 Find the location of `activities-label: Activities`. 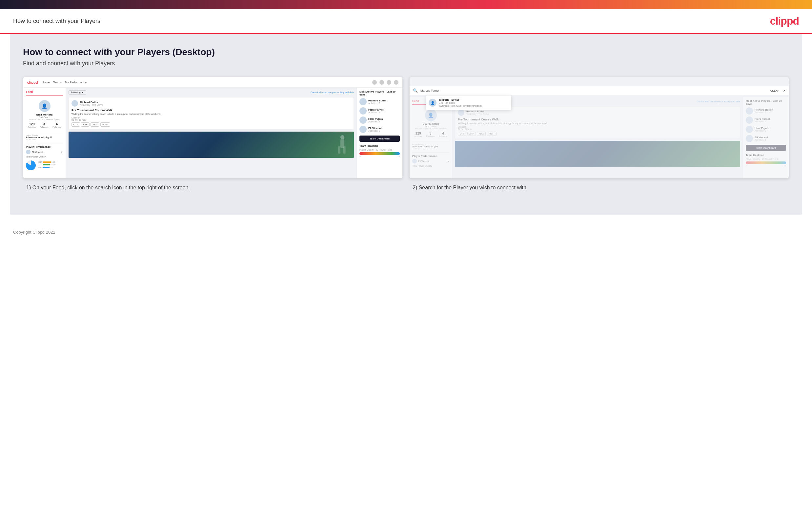

activities-label: Activities is located at coordinates (32, 127).